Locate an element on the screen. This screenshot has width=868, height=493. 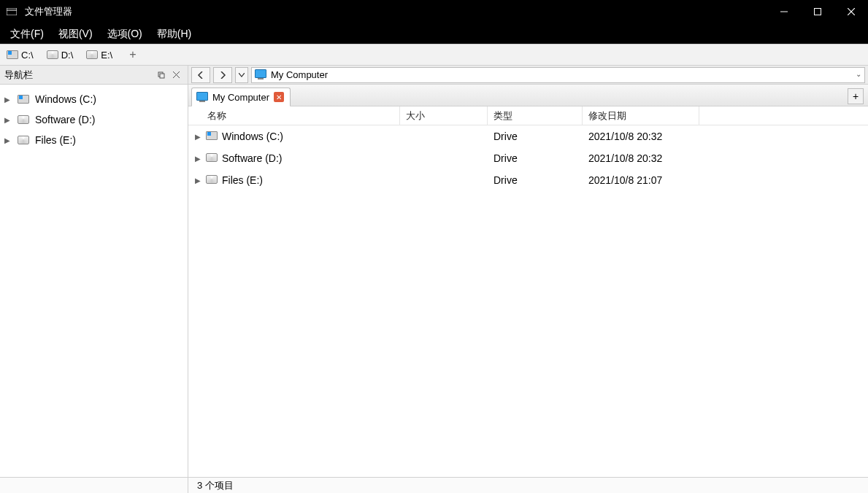
window-title: 文件管理器 is located at coordinates (48, 12).